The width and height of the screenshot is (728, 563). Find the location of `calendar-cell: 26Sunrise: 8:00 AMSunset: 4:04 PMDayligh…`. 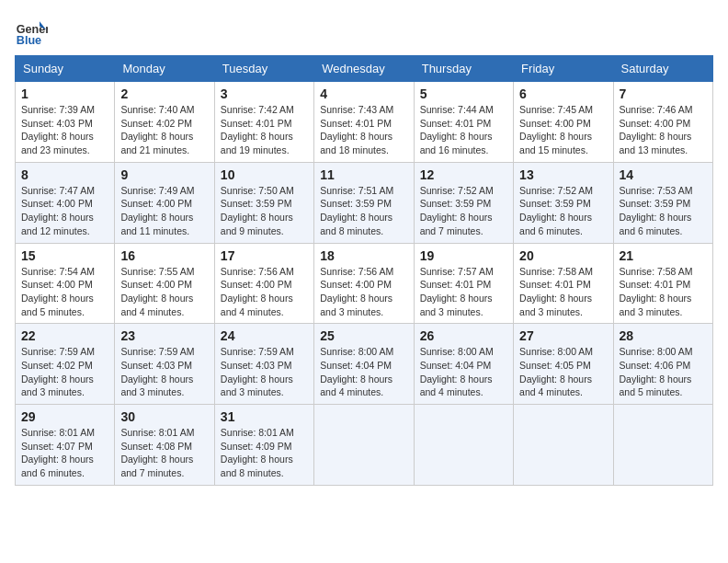

calendar-cell: 26Sunrise: 8:00 AMSunset: 4:04 PMDayligh… is located at coordinates (463, 364).